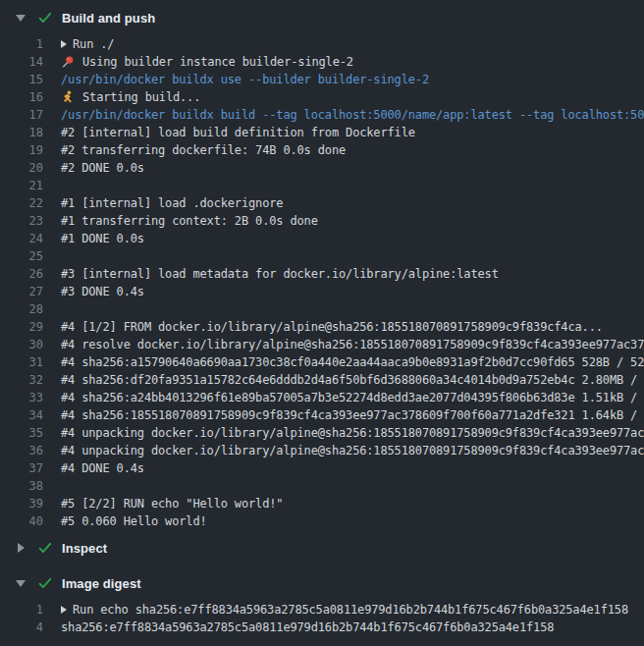 This screenshot has width=644, height=646. I want to click on log-line: 33#4 sha256:a24bb4013296f61e89ba57005a7b…, so click(322, 398).